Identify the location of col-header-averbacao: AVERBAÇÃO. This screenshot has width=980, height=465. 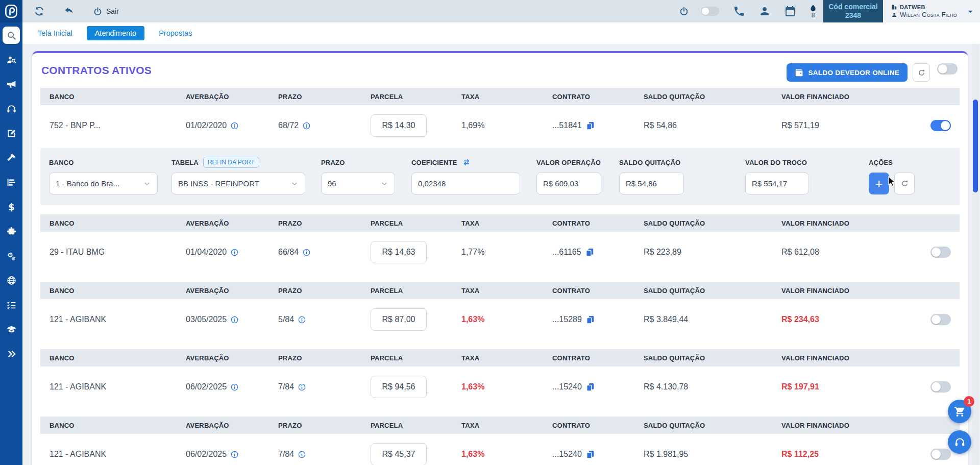
(232, 224).